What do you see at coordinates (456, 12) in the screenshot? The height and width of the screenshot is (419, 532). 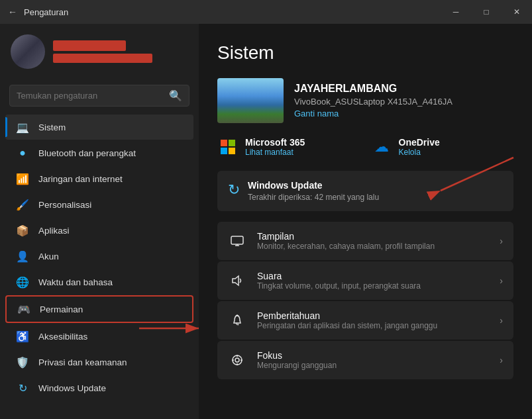 I see `minimize-button: ─` at bounding box center [456, 12].